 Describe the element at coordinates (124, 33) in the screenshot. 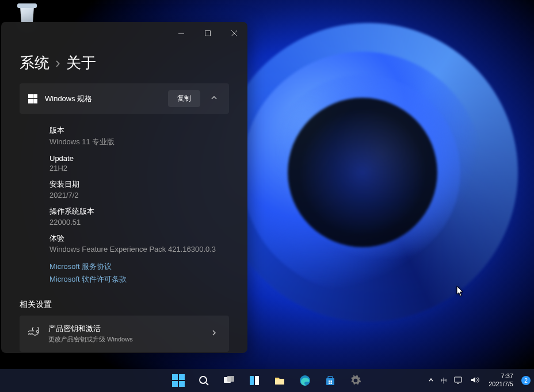

I see `window-titlebar` at that location.